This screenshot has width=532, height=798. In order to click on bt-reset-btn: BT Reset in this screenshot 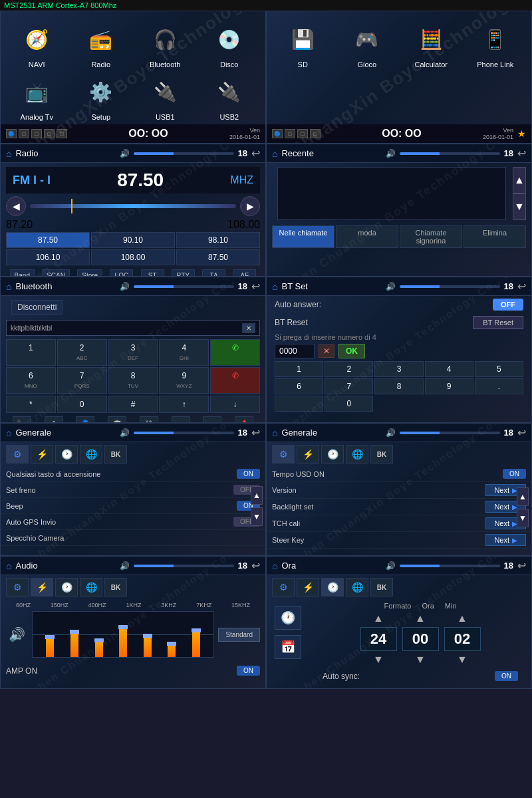, I will do `click(498, 323)`.